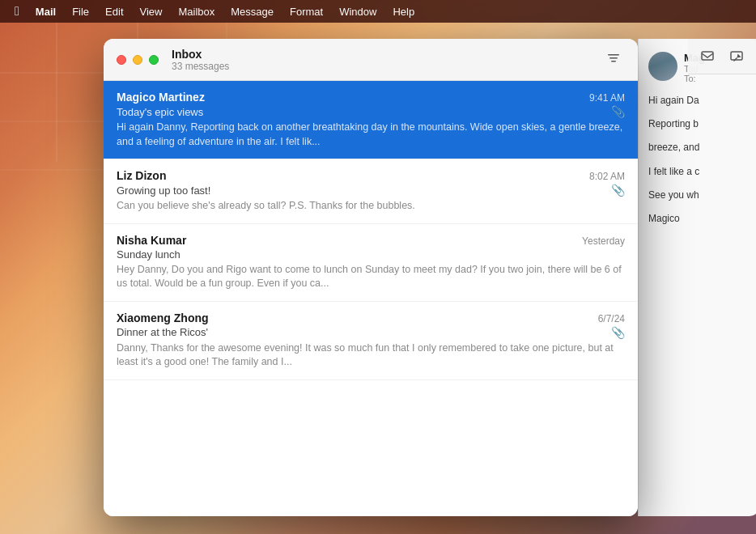 The height and width of the screenshot is (534, 756). What do you see at coordinates (114, 11) in the screenshot?
I see `menubar-item-edit: Edit` at bounding box center [114, 11].